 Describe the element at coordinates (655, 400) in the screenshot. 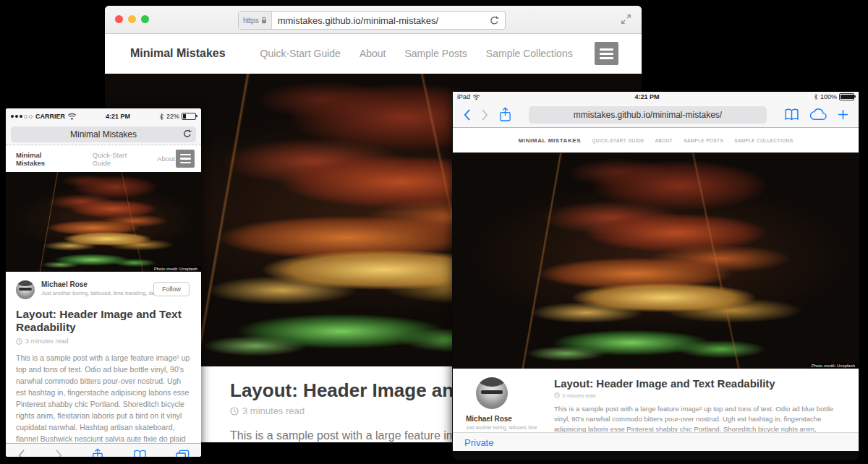

I see `ipad-post-content: Michael Rose Just another boring, tattoo…` at that location.